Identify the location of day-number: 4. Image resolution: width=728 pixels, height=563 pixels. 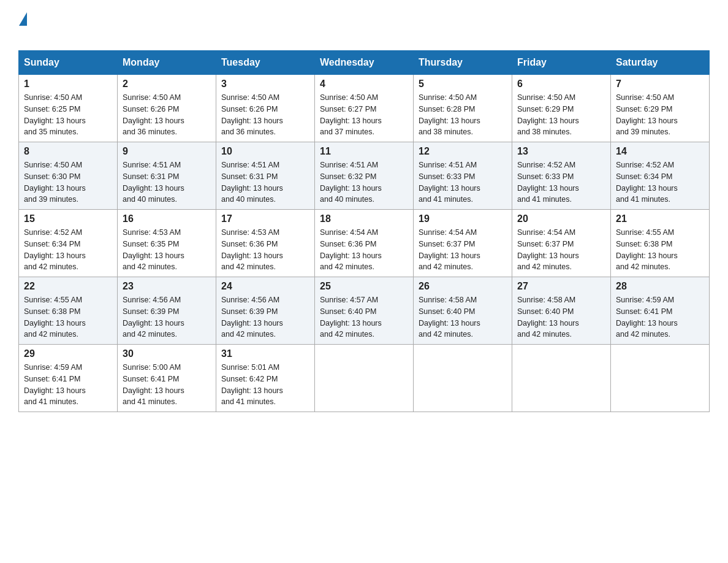
(364, 84).